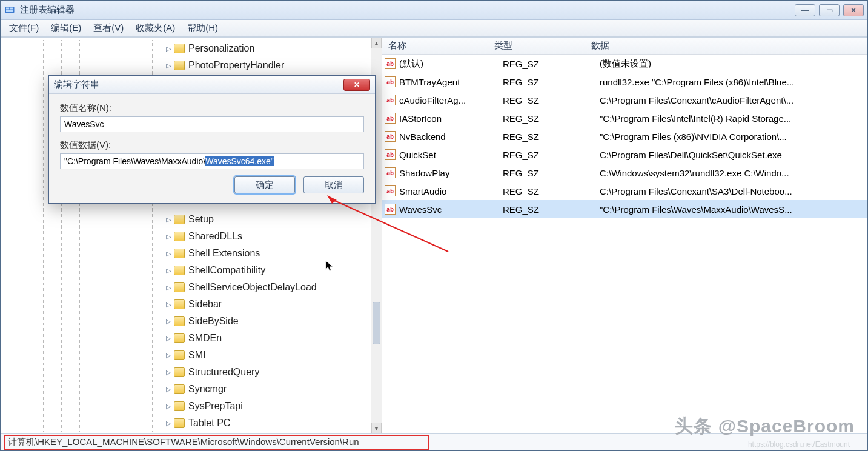  What do you see at coordinates (734, 210) in the screenshot?
I see `row-data: "C:\Program Files\Waves\MaxxAudio\WavesS…` at bounding box center [734, 210].